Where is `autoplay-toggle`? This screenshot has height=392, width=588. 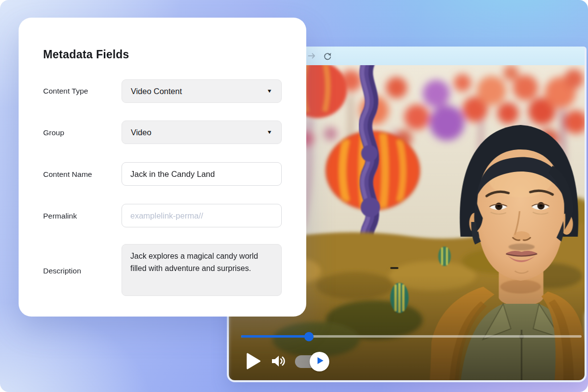
autoplay-toggle is located at coordinates (312, 362).